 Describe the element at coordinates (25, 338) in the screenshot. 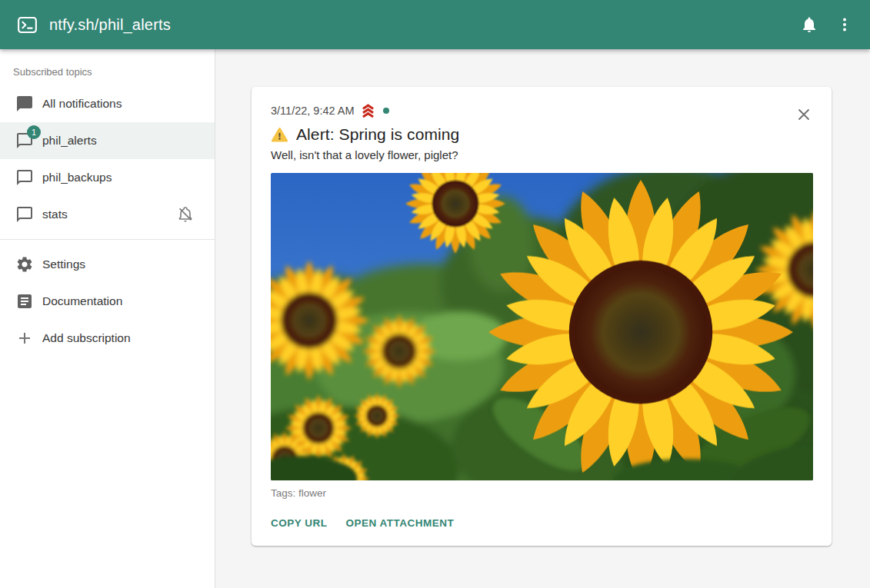

I see `plus-icon` at that location.